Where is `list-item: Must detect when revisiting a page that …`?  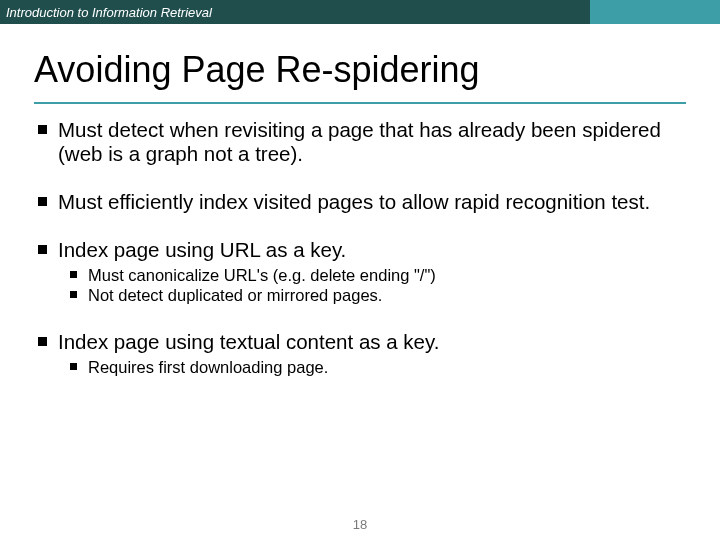 list-item: Must detect when revisiting a page that … is located at coordinates (360, 142).